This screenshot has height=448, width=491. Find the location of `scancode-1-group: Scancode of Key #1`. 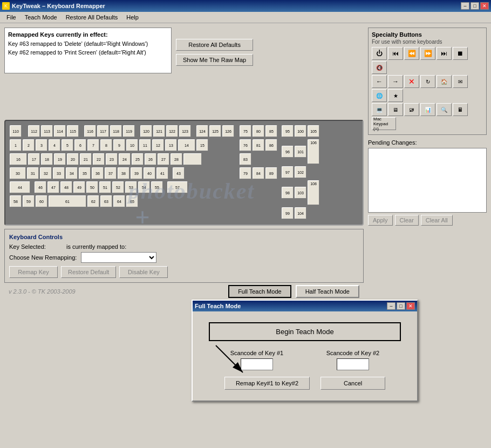

scancode-1-group: Scancode of Key #1 is located at coordinates (257, 360).